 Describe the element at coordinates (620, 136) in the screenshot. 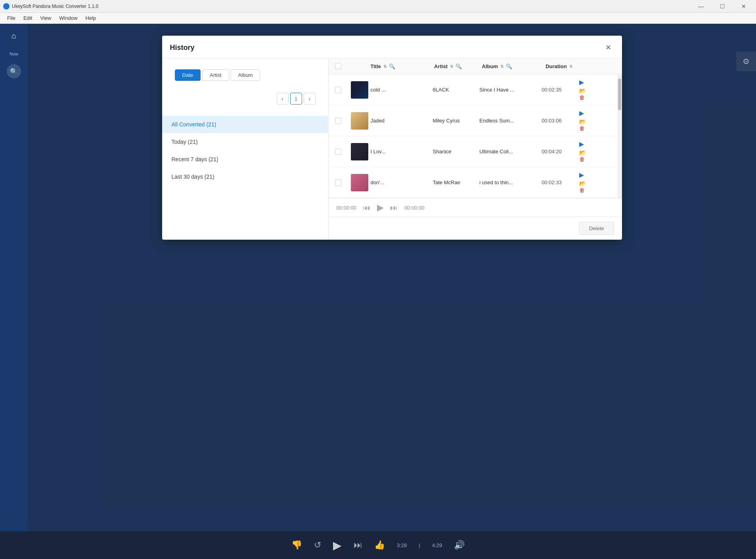

I see `scrollbar` at that location.